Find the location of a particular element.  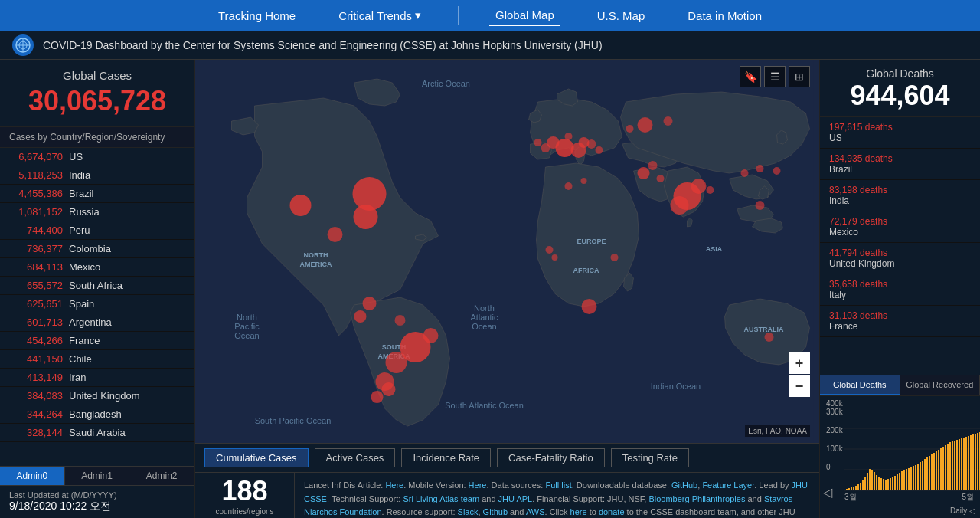

global-deaths-label: Global Deaths is located at coordinates (900, 74).